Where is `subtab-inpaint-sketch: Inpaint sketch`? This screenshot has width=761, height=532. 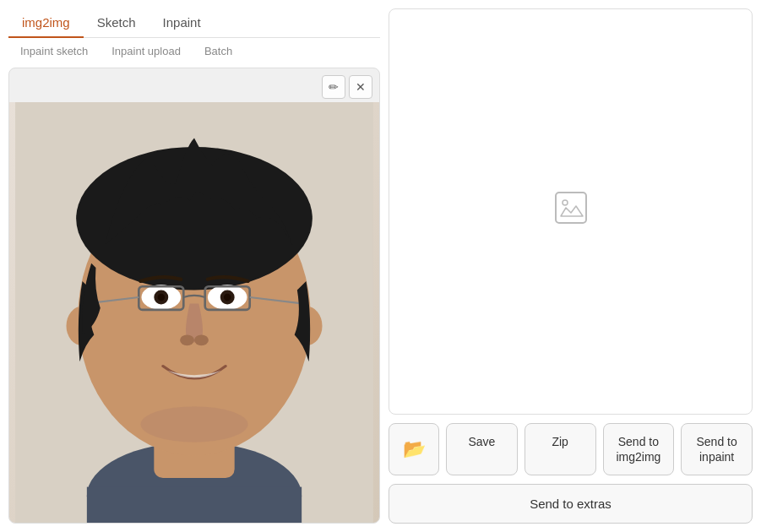
subtab-inpaint-sketch: Inpaint sketch is located at coordinates (54, 51).